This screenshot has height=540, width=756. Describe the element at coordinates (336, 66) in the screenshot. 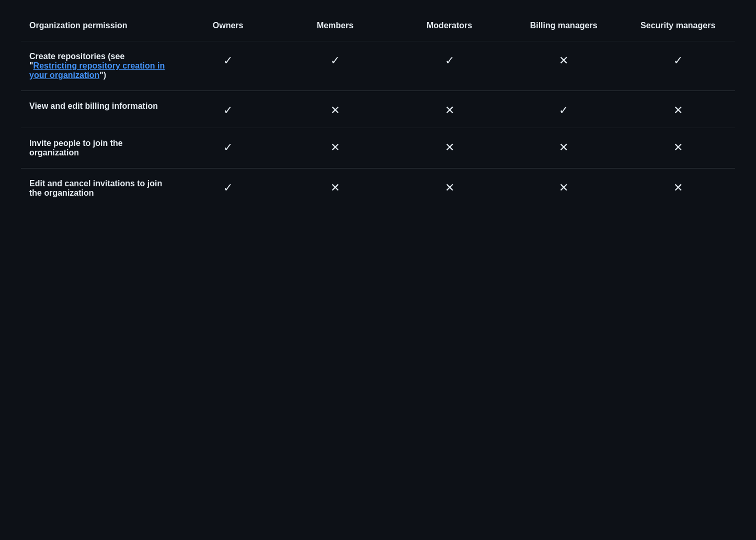

I see `create-repos-members: ✓` at that location.